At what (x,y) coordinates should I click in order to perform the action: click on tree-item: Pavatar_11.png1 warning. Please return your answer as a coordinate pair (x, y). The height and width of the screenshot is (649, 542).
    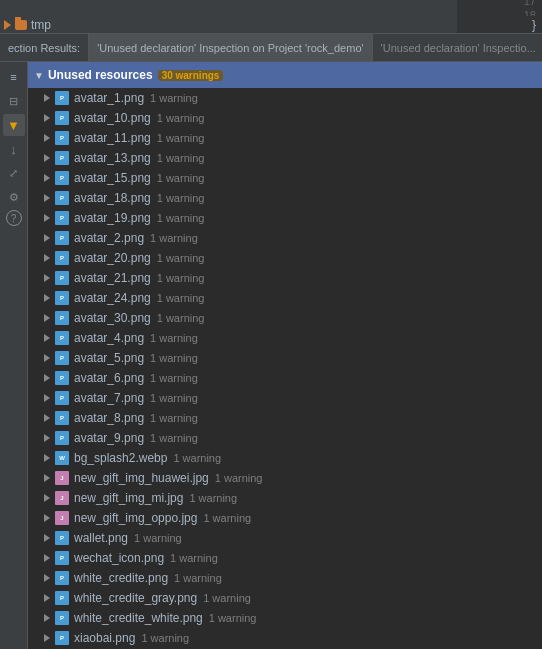
    Looking at the image, I should click on (285, 138).